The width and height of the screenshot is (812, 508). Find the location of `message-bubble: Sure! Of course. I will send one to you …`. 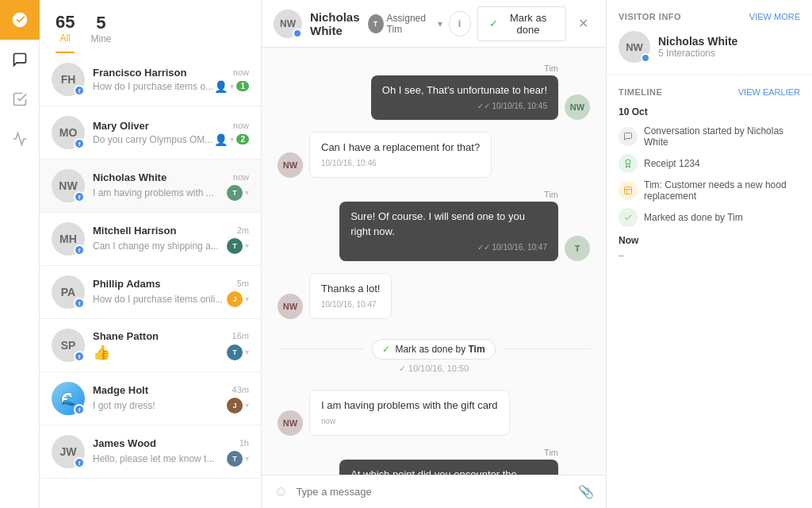

message-bubble: Sure! Of course. I will send one to you … is located at coordinates (449, 231).